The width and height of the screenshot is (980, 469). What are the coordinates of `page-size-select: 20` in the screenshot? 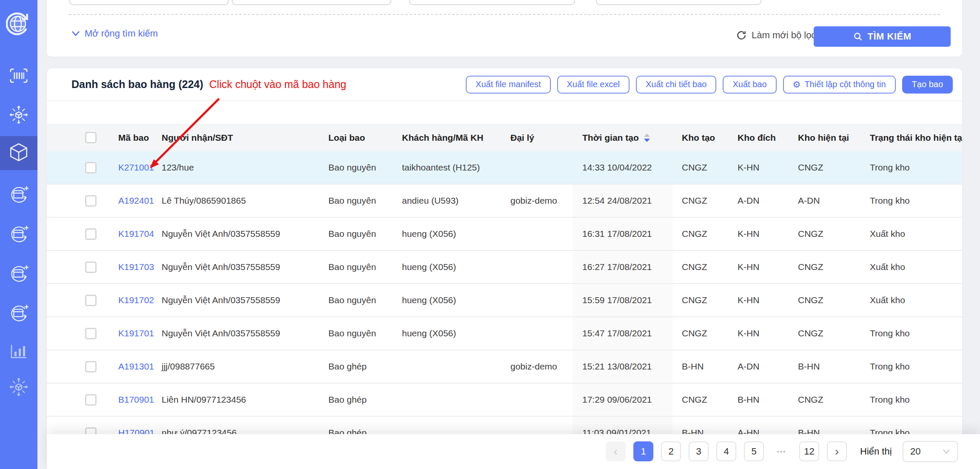 It's located at (930, 452).